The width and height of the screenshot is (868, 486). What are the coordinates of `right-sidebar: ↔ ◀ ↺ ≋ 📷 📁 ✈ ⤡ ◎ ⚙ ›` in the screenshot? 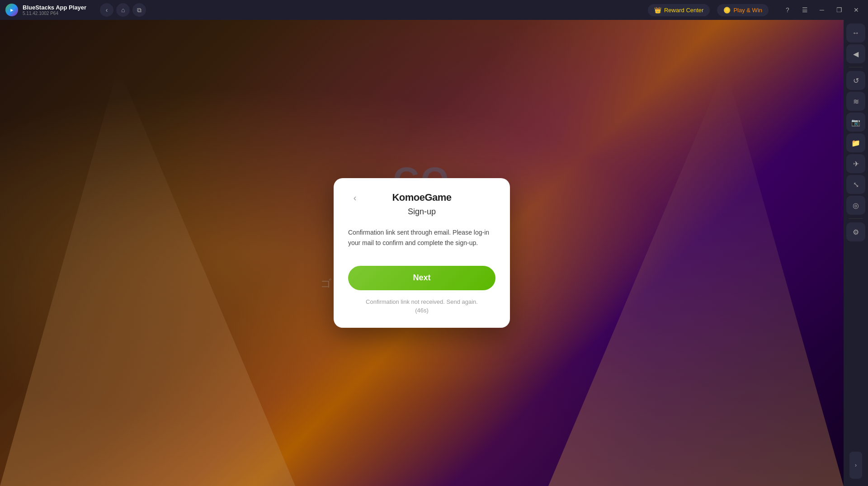 It's located at (856, 253).